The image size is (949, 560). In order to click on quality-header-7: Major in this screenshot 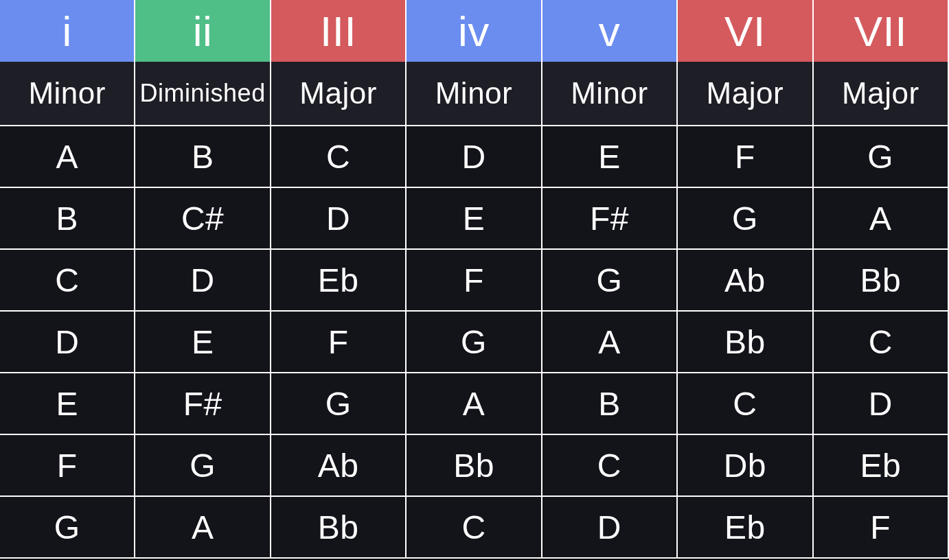, I will do `click(882, 94)`.